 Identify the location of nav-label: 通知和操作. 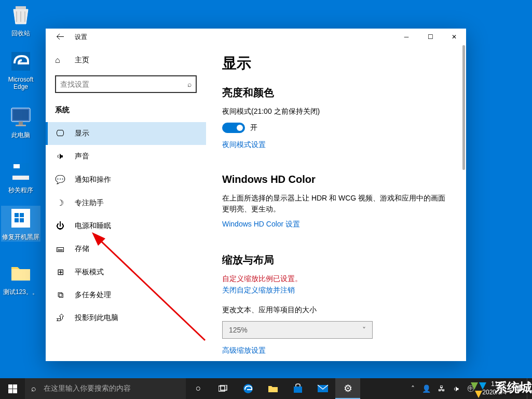
(93, 180).